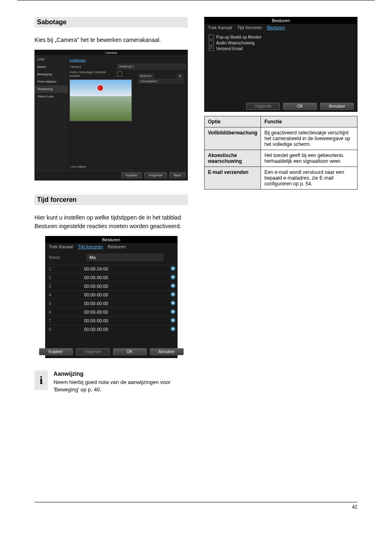 Image resolution: width=392 pixels, height=555 pixels. Describe the element at coordinates (120, 74) in the screenshot. I see `tamper-enable-checkbox` at that location.